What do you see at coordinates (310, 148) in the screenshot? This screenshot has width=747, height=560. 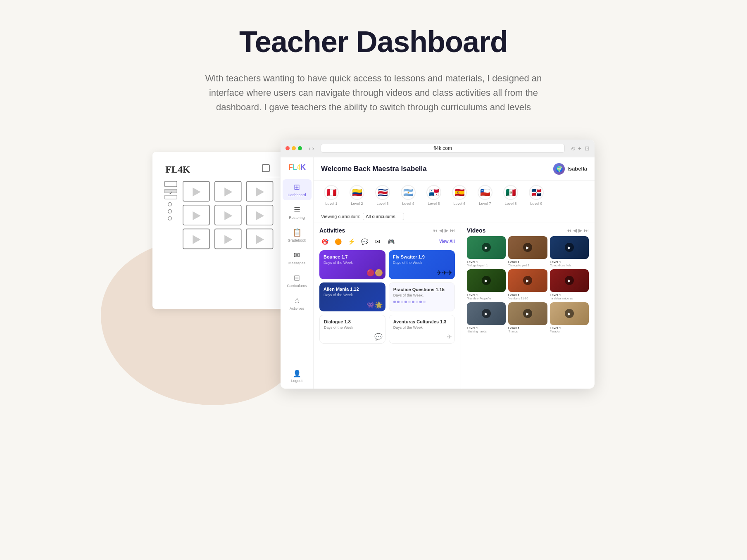 I see `nav-back: ‹` at bounding box center [310, 148].